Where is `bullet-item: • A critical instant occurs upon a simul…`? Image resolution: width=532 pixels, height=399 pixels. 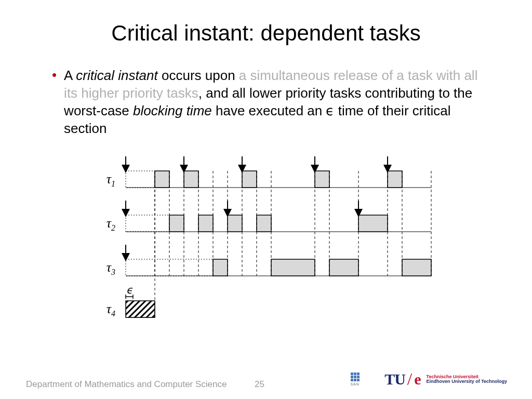
bullet-item: • A critical instant occurs upon a simul… is located at coordinates (266, 102).